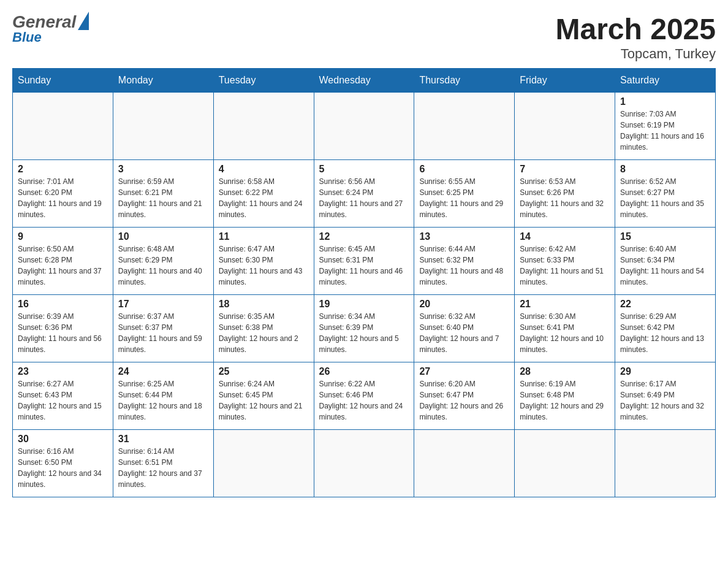  I want to click on day-number: 25, so click(264, 372).